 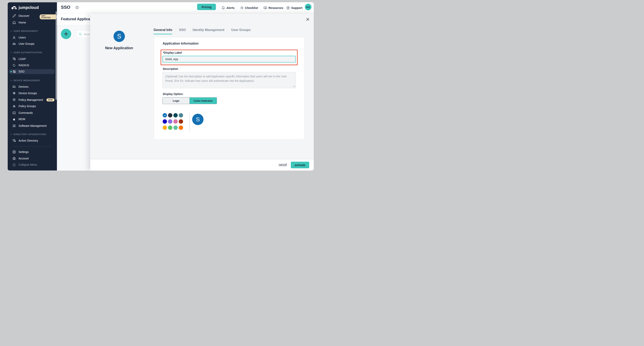 What do you see at coordinates (14, 126) in the screenshot?
I see `laptop-apps-icon` at bounding box center [14, 126].